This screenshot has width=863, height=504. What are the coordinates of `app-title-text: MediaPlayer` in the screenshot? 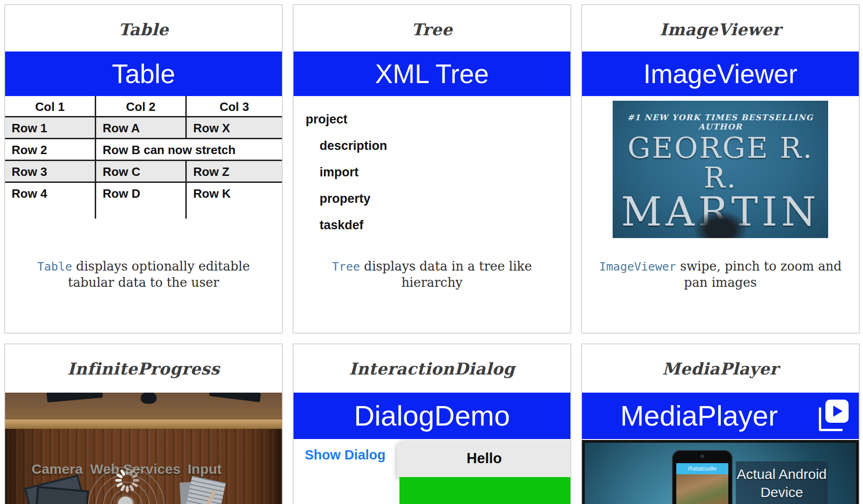 It's located at (699, 416).